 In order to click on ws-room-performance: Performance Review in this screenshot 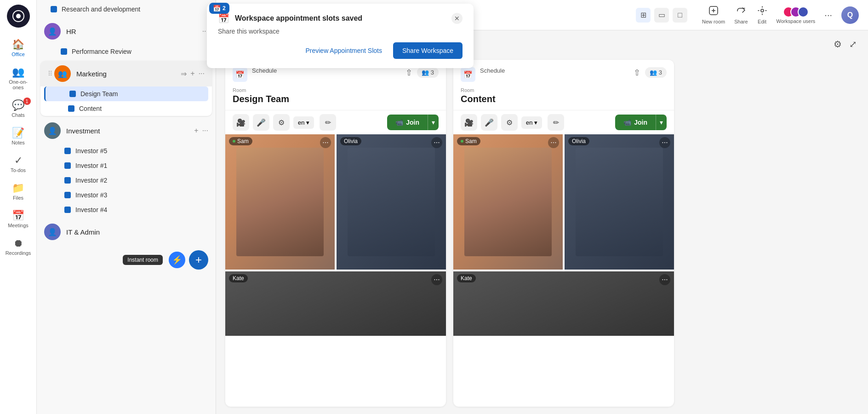, I will do `click(126, 52)`.